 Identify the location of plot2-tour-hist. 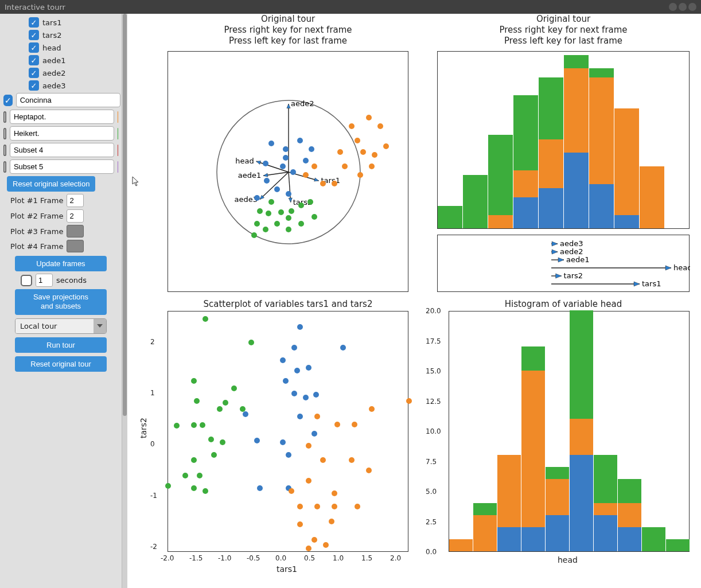
(563, 140).